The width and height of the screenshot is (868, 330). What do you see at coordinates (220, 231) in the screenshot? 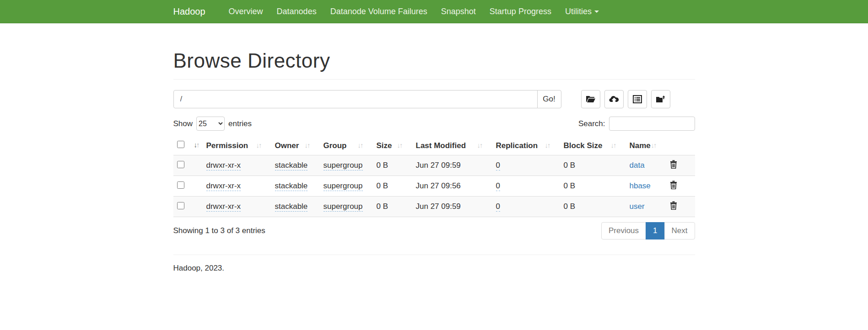
I see `table-info: Showing 1 to 3 of 3 entries` at bounding box center [220, 231].